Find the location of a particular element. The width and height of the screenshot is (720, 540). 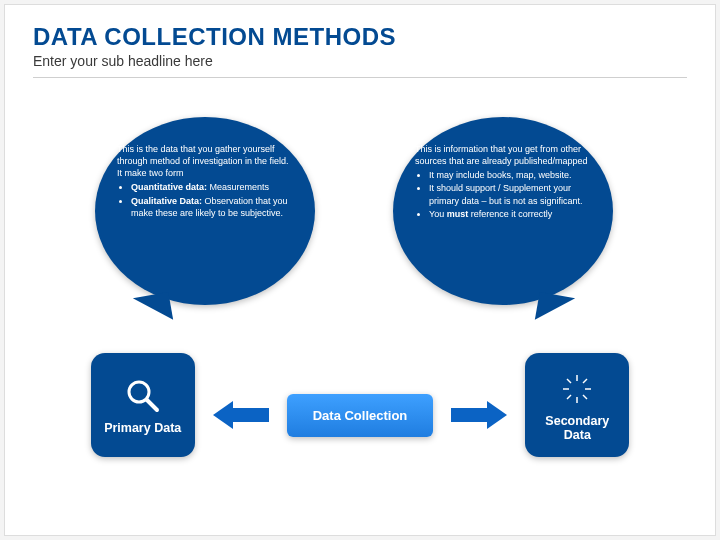

arrow-right-icon is located at coordinates (479, 415).